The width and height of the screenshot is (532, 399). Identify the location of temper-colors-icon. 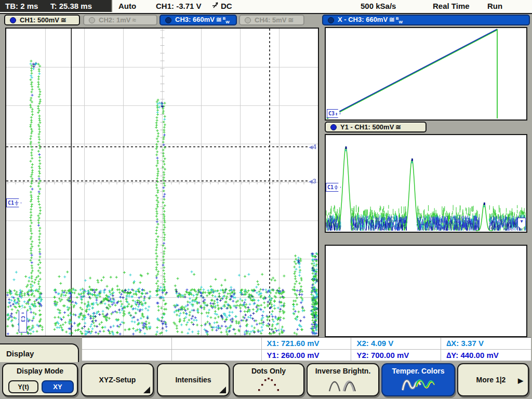
(418, 385).